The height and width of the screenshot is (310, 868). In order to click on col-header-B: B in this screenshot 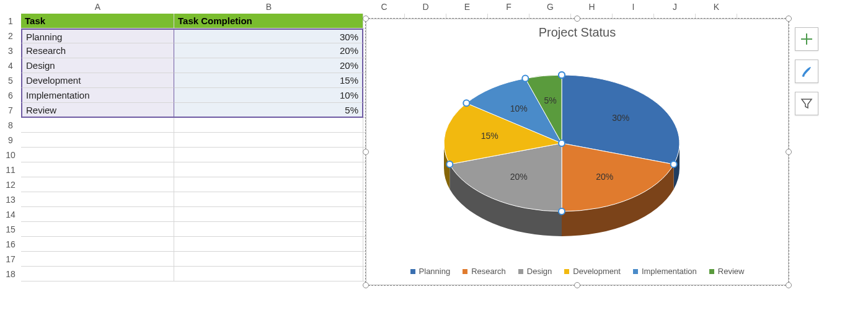, I will do `click(269, 7)`.